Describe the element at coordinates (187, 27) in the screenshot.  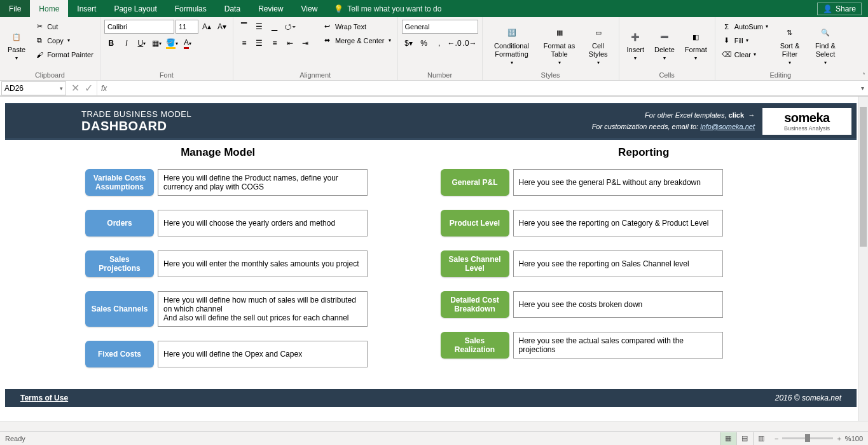
I see `font-size-select` at that location.